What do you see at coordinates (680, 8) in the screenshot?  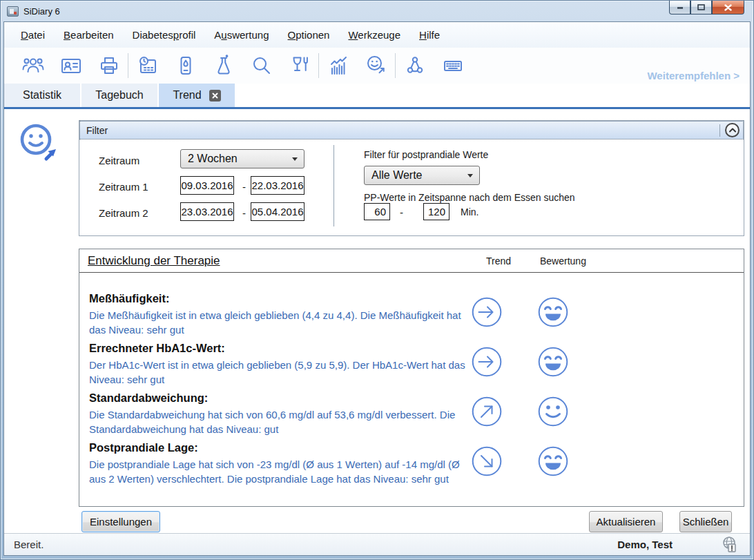 I see `minimize-icon` at bounding box center [680, 8].